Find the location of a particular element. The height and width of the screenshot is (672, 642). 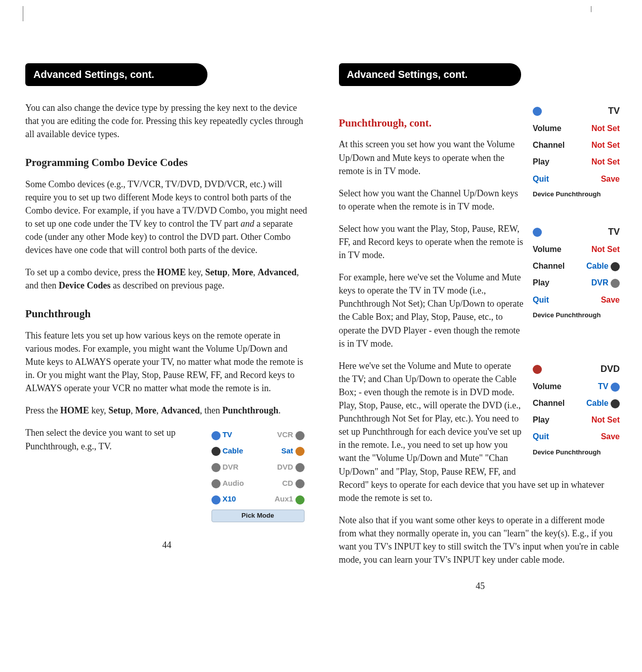

audio-icon is located at coordinates (216, 484).